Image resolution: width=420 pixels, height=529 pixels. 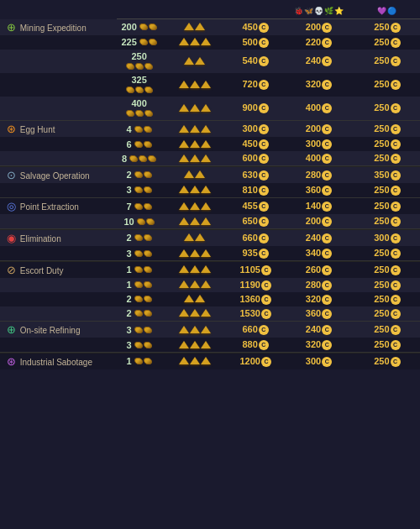 What do you see at coordinates (56, 363) in the screenshot?
I see `mission-name: Industrial Sabotage` at bounding box center [56, 363].